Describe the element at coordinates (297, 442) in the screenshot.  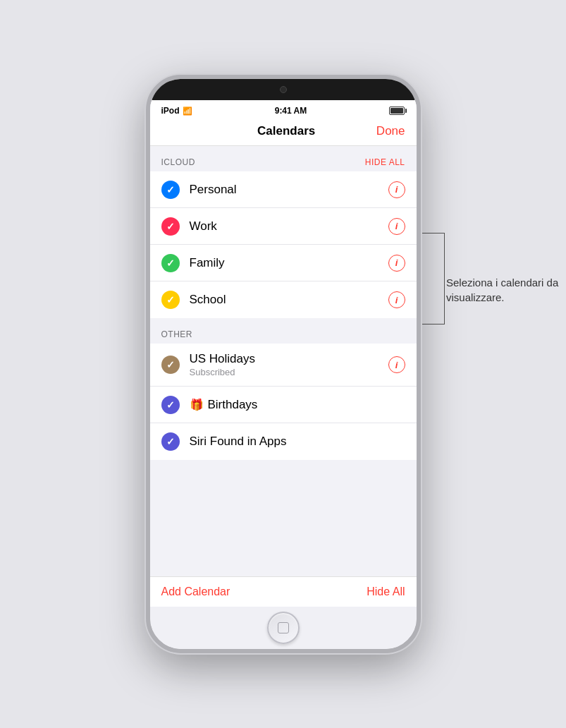
I see `siri-label: Siri Found in Apps` at that location.